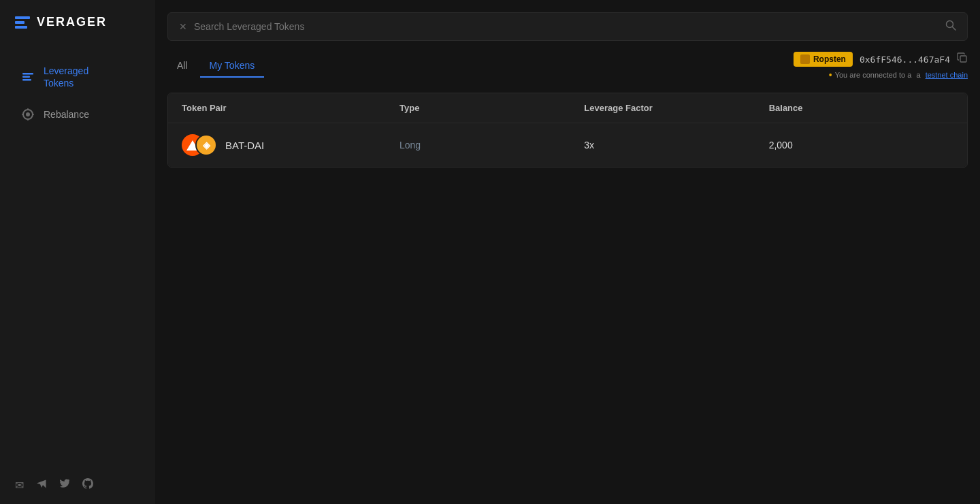 The image size is (980, 504). Describe the element at coordinates (206, 145) in the screenshot. I see `dai-icon` at that location.